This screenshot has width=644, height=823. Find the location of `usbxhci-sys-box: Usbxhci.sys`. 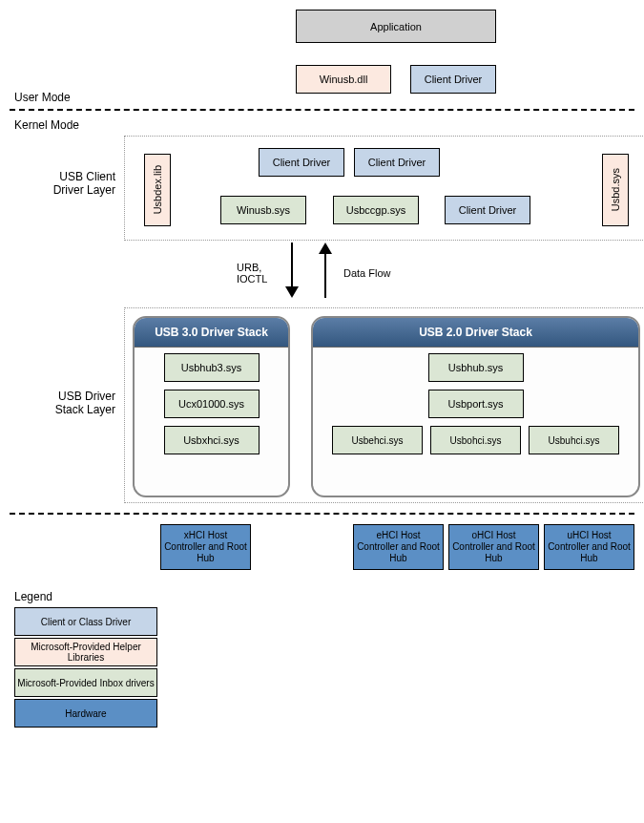

usbxhci-sys-box: Usbxhci.sys is located at coordinates (212, 440).